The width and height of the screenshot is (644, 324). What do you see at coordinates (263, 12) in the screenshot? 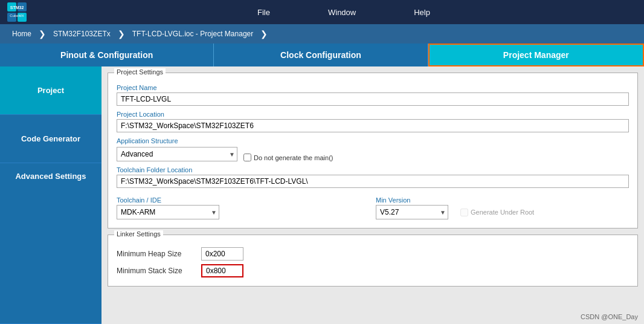
I see `menu-file: File` at bounding box center [263, 12].